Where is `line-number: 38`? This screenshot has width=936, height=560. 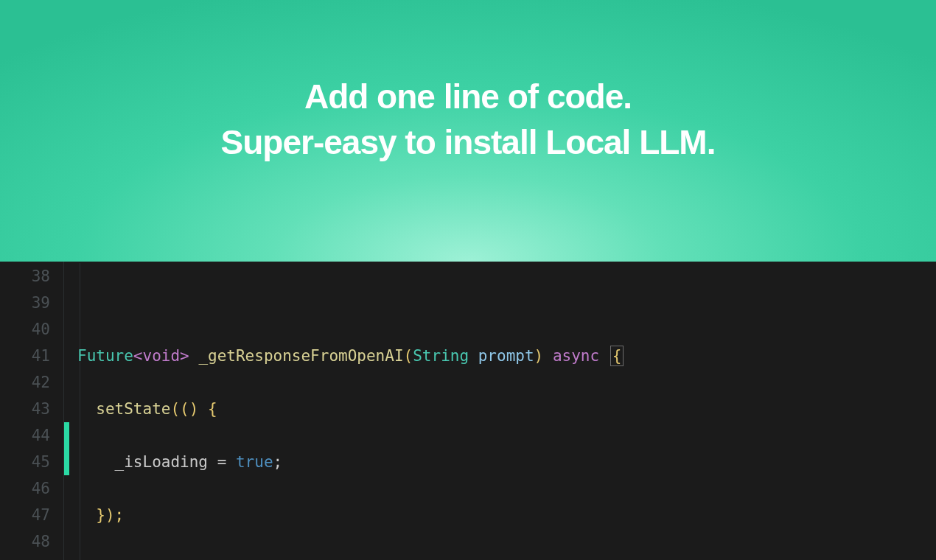 line-number: 38 is located at coordinates (25, 276).